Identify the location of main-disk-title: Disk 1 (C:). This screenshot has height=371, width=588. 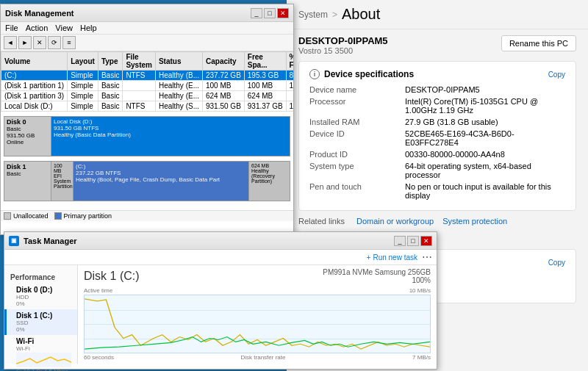
(112, 276).